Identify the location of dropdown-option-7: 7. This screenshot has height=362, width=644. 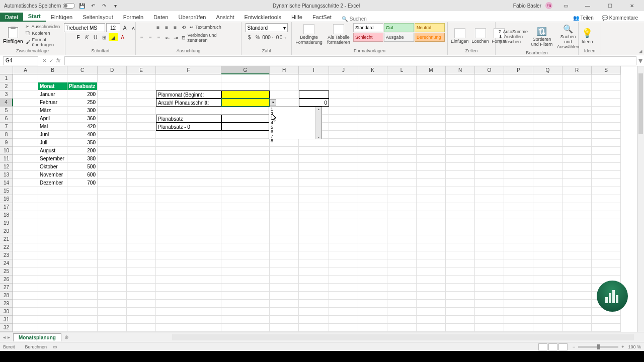
(292, 137).